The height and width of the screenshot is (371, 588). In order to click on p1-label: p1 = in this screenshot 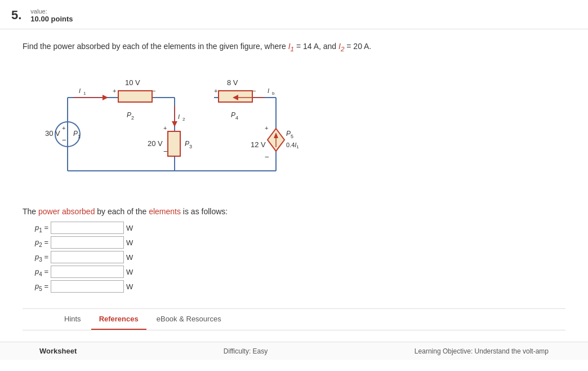, I will do `click(37, 228)`.